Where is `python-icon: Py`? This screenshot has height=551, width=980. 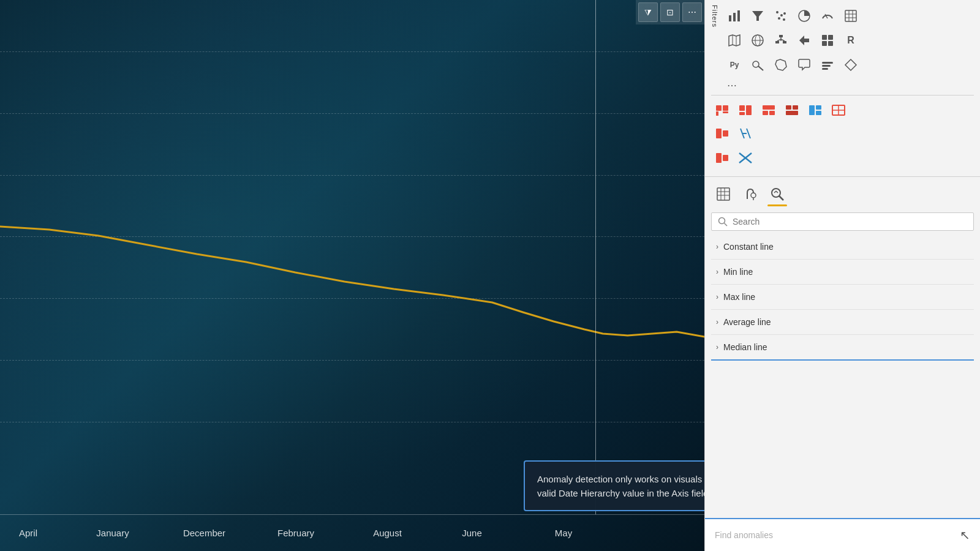
python-icon: Py is located at coordinates (734, 65).